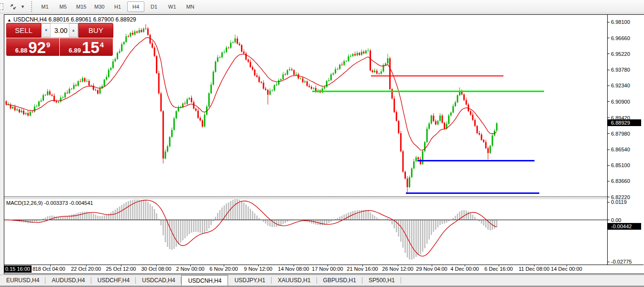 Image resolution: width=644 pixels, height=287 pixels. What do you see at coordinates (60, 31) in the screenshot?
I see `volume-spinner: ▼ 3.00 ▲` at bounding box center [60, 31].